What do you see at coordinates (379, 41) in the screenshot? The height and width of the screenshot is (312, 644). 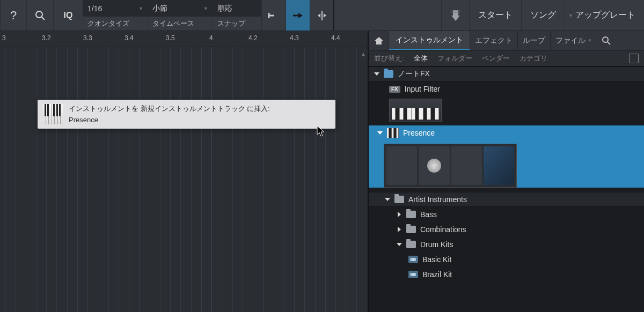 I see `home-icon` at bounding box center [379, 41].